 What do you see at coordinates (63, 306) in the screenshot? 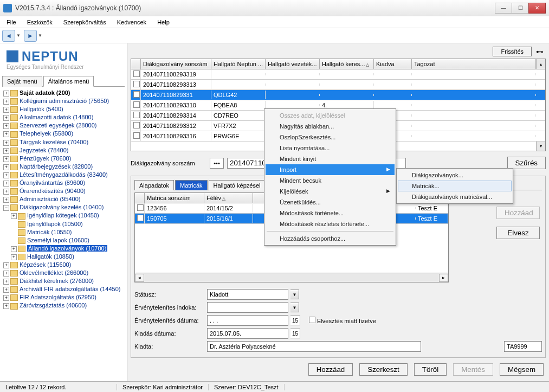
I see `tree-node: +Záróvizsgáztatás (40600)` at bounding box center [63, 306].